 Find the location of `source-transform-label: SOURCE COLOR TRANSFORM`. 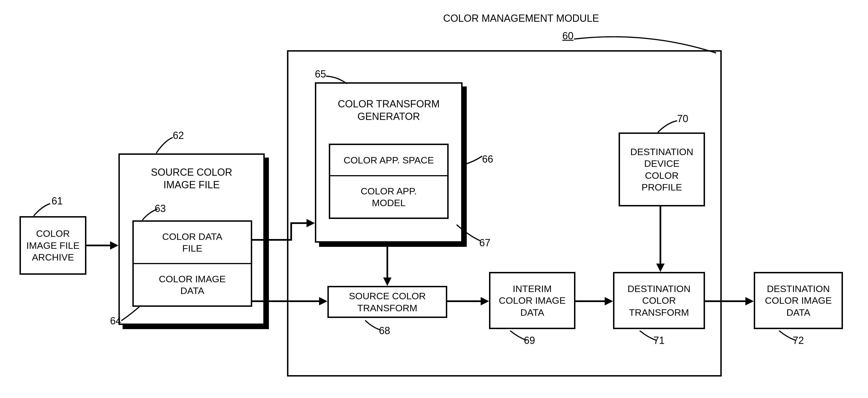

source-transform-label: SOURCE COLOR TRANSFORM is located at coordinates (388, 302).